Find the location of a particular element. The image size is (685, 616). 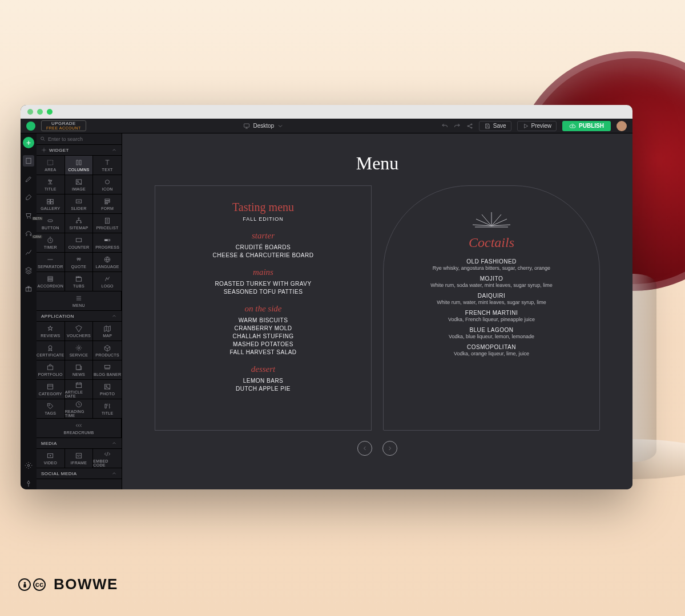

widget-reviews: REVIEWS is located at coordinates (51, 331).